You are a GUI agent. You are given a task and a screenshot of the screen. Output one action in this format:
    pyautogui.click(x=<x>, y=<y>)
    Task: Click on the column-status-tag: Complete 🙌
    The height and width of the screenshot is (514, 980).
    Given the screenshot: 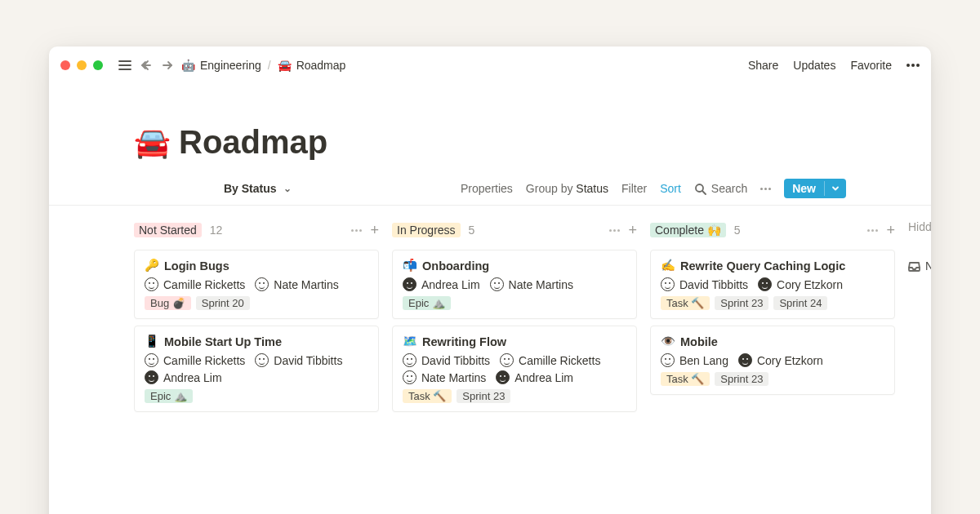 What is the action you would take?
    pyautogui.click(x=688, y=230)
    